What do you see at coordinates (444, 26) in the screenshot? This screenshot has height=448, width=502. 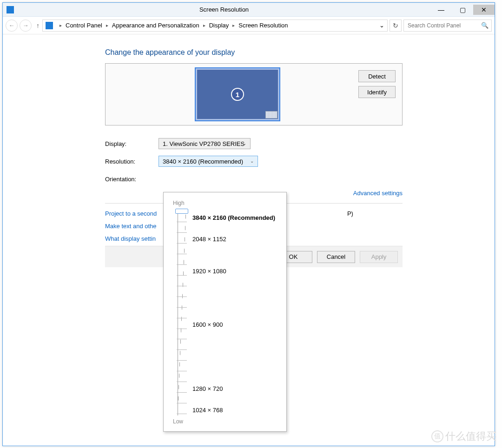 I see `search-input` at bounding box center [444, 26].